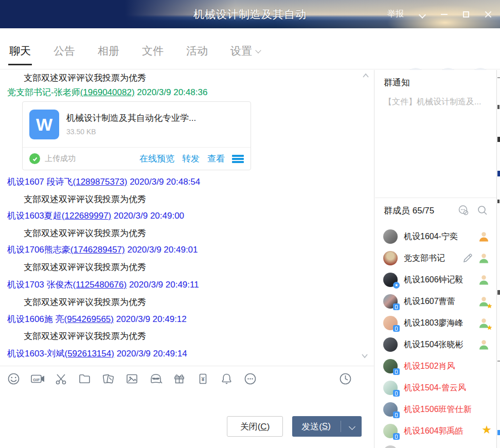 Image resolution: width=500 pixels, height=448 pixels. I want to click on message-sender: 机设1606施 亮(954269565) 2020/3/9 20:49:12, so click(97, 319).